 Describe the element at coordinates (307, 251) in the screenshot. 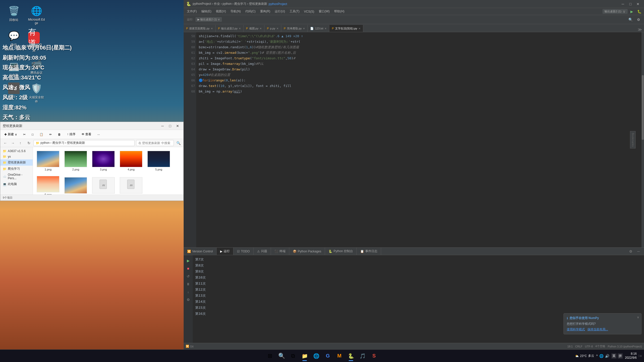

I see `tab-python-packages: 📦 Python Packages` at that location.